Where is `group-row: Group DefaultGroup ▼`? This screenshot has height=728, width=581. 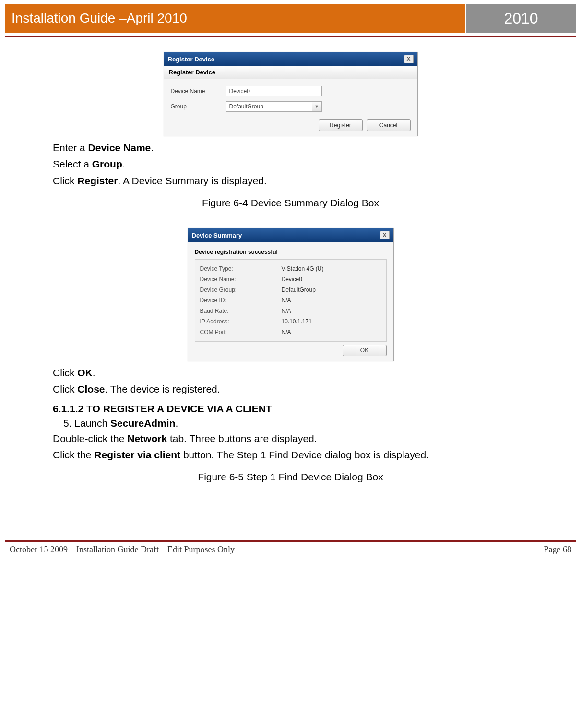 group-row: Group DefaultGroup ▼ is located at coordinates (291, 107).